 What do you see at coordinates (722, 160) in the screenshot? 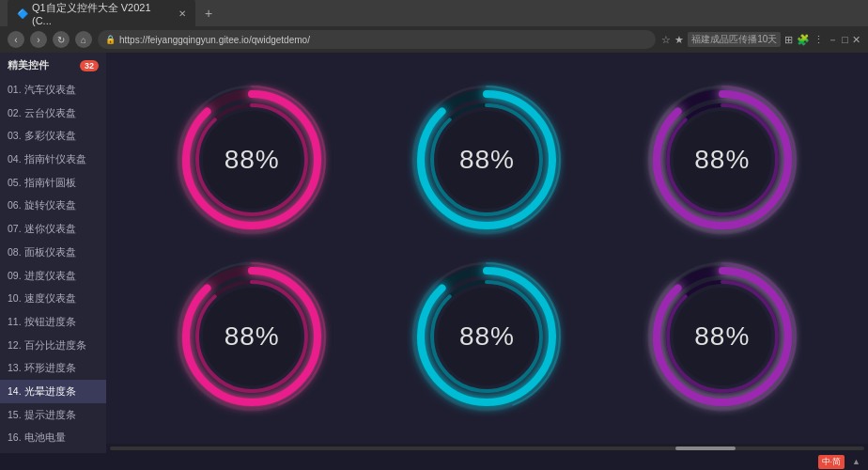
I see `gauge-3: 88%` at bounding box center [722, 160].